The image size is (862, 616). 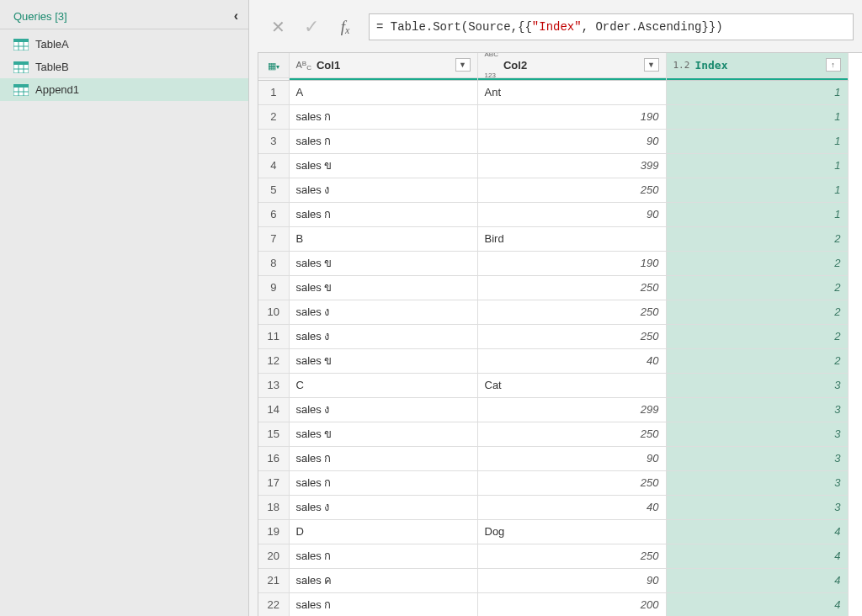 I want to click on cell-col2: 190, so click(x=572, y=116).